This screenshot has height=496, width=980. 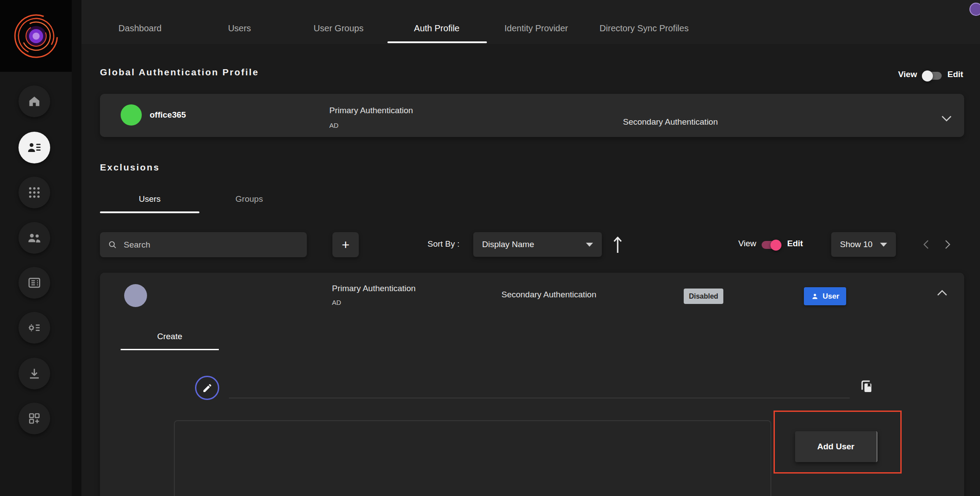 I want to click on tab-user-groups: User Groups, so click(x=338, y=28).